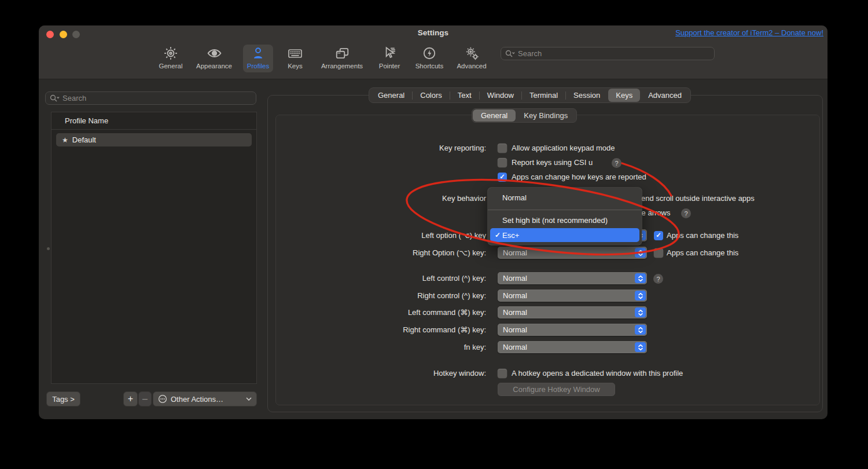 The image size is (868, 469). Describe the element at coordinates (154, 140) in the screenshot. I see `profile-row-default: ★ Default` at that location.